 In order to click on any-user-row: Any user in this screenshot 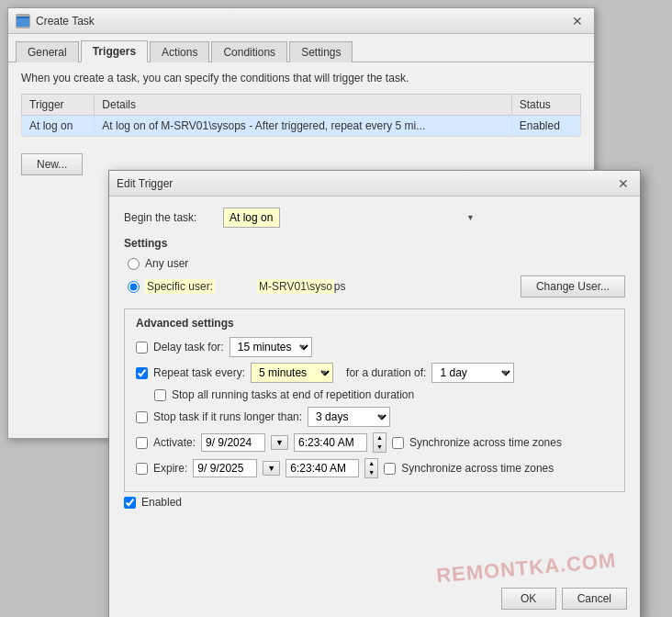, I will do `click(375, 264)`.